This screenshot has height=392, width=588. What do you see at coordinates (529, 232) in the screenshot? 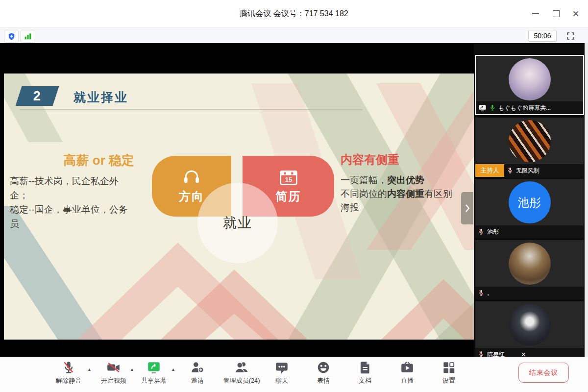
I see `participant-namebar: 池彤` at bounding box center [529, 232].